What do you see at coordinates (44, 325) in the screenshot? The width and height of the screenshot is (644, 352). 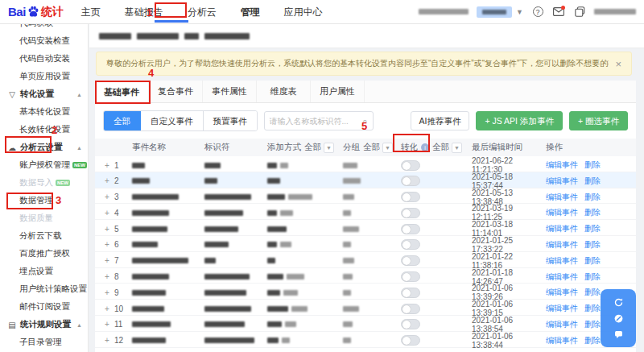 I see `sidebar-item: ▤ 统计规则设置 ▲` at bounding box center [44, 325].